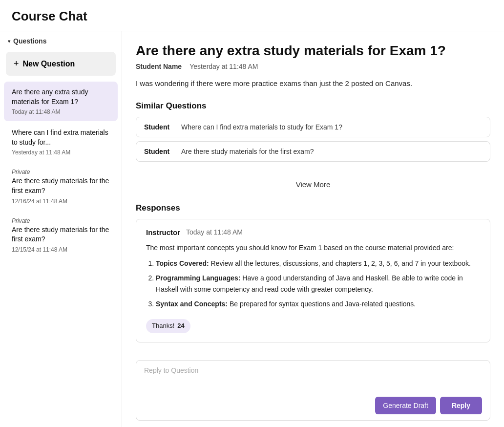 Image resolution: width=504 pixels, height=427 pixels. Describe the element at coordinates (248, 151) in the screenshot. I see `similar-question-text: Are there study materials for the first …` at that location.